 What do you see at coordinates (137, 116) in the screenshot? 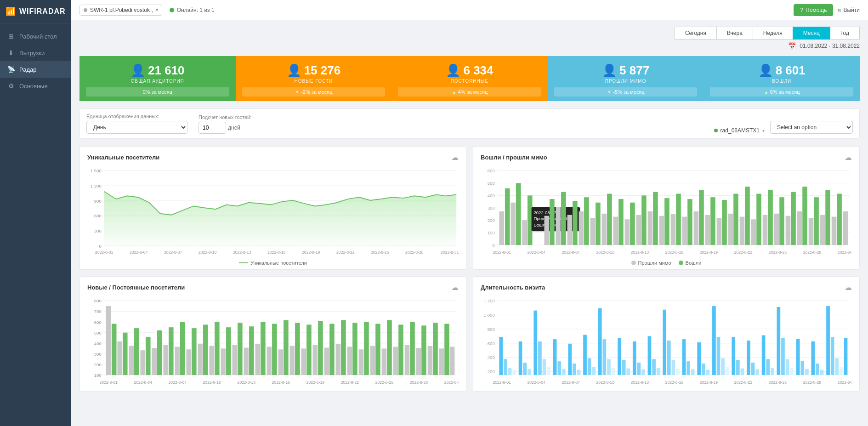
I see `unit-filter-label: Единица отображения данных:` at bounding box center [137, 116].